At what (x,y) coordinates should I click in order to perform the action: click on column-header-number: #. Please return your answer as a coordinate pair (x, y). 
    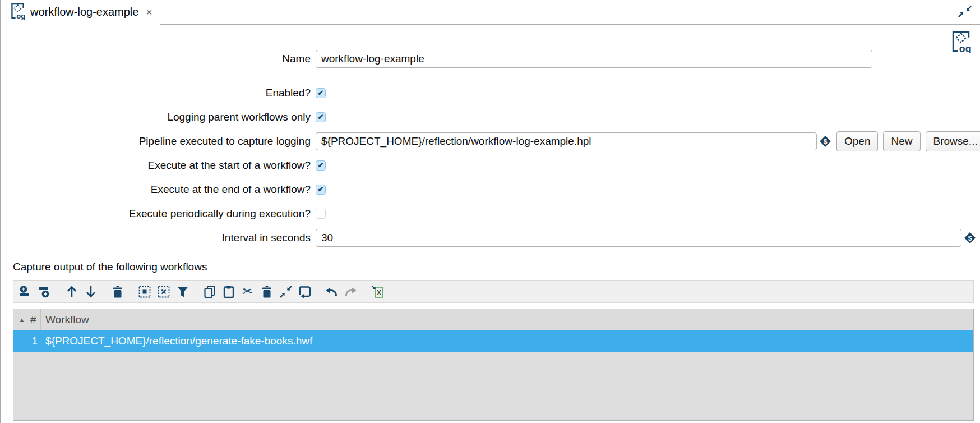
    Looking at the image, I should click on (35, 320).